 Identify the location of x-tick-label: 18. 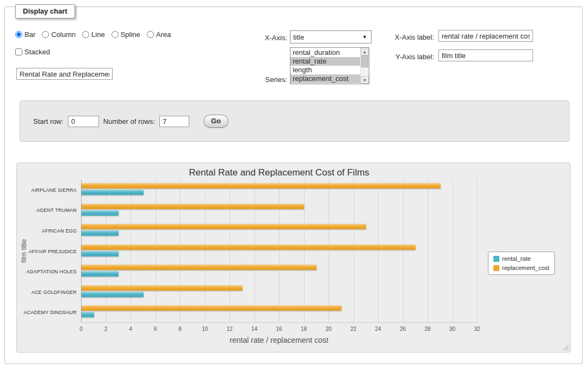
(304, 329).